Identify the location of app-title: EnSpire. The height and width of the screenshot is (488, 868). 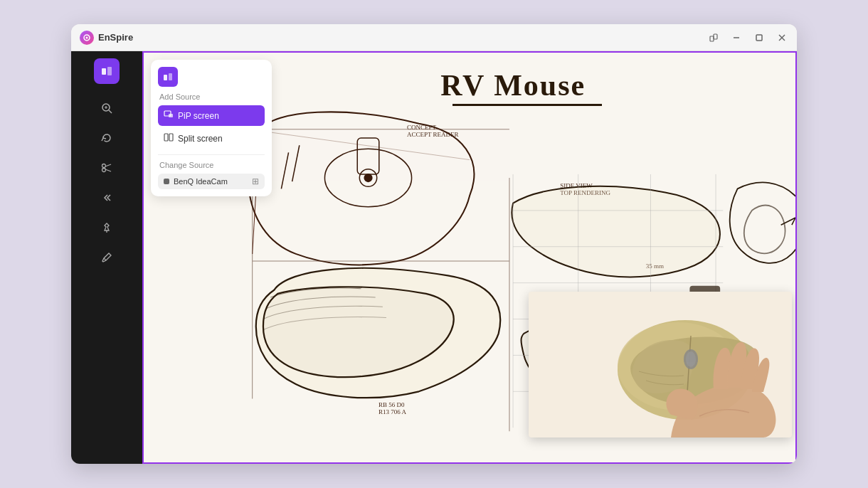
(115, 37).